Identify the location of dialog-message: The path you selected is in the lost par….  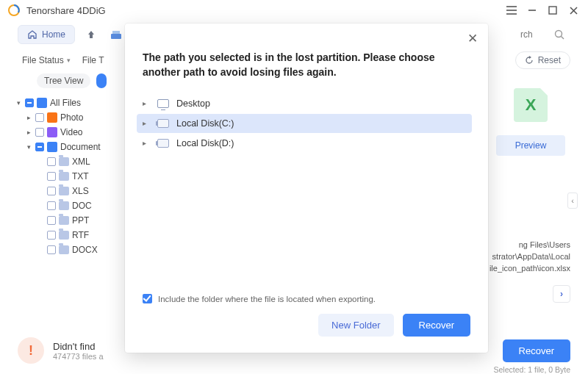
(306, 59).